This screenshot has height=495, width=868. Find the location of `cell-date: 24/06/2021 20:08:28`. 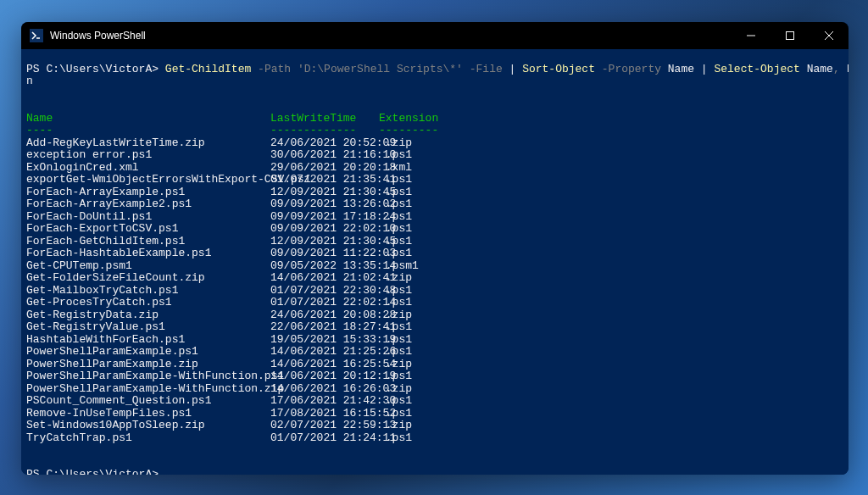

cell-date: 24/06/2021 20:08:28 is located at coordinates (325, 315).